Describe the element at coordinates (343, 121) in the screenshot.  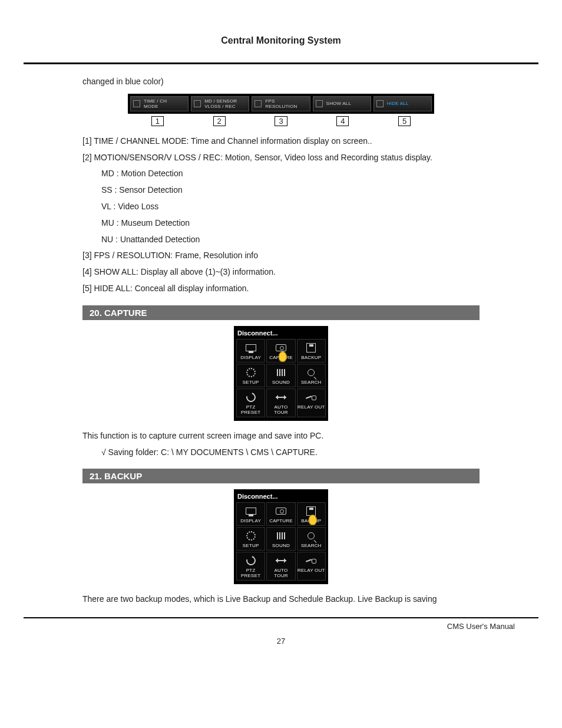
I see `toolbar-num: 4` at that location.